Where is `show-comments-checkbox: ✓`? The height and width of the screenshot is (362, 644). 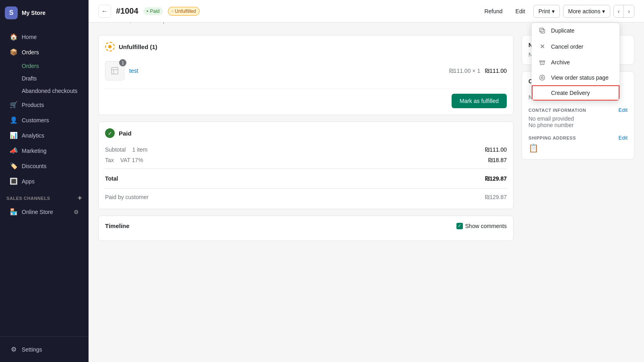
show-comments-checkbox: ✓ is located at coordinates (460, 226).